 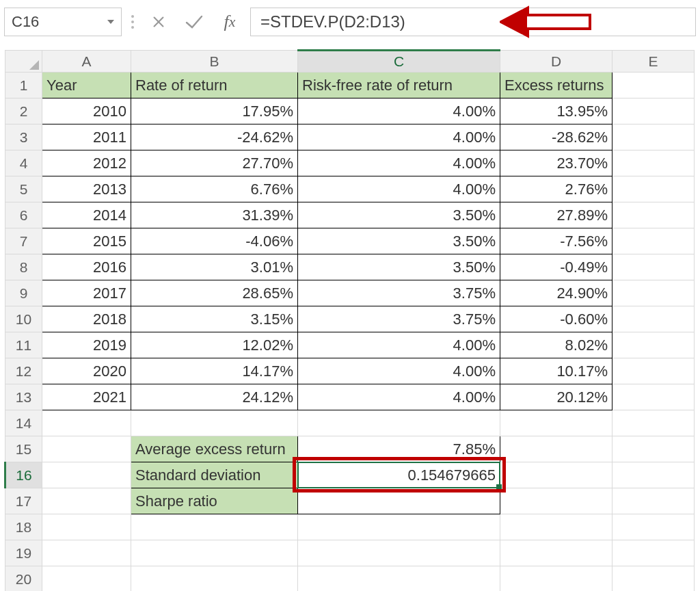 What do you see at coordinates (24, 371) in the screenshot?
I see `row-header-12: 12` at bounding box center [24, 371].